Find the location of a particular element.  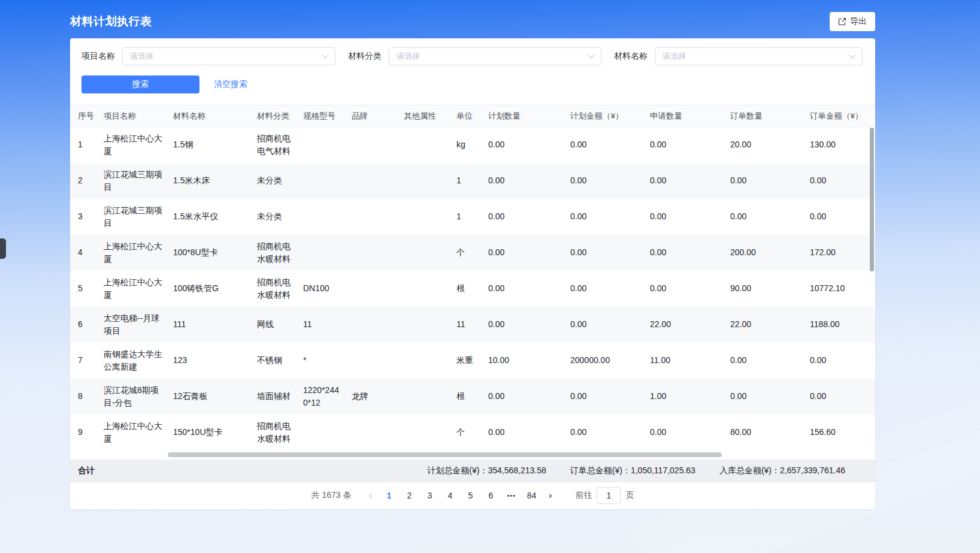

pager-page-6: 6 is located at coordinates (491, 495).